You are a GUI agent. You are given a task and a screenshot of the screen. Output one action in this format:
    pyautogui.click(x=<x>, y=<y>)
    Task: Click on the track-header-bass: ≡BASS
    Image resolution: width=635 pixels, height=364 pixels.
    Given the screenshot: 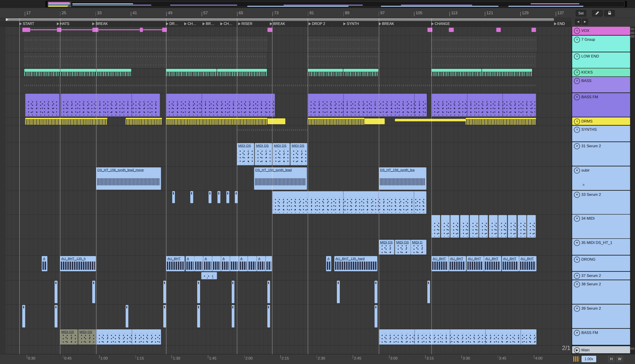 What is the action you would take?
    pyautogui.click(x=601, y=84)
    